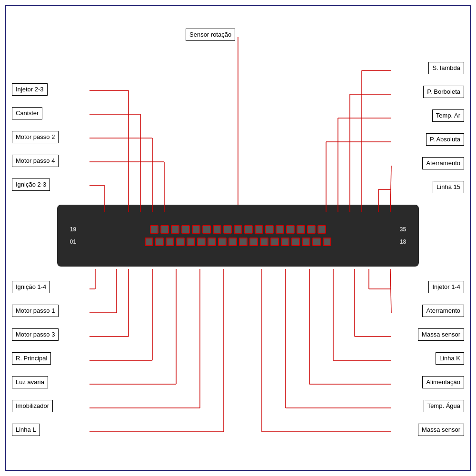 This screenshot has width=476, height=476. What do you see at coordinates (450, 358) in the screenshot?
I see `linha-k-label: Linha K` at bounding box center [450, 358].